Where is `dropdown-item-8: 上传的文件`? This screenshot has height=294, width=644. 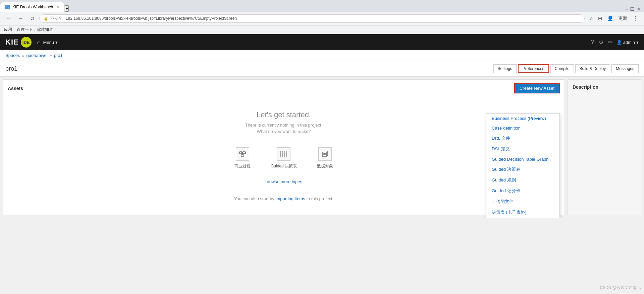 dropdown-item-8: 上传的文件 is located at coordinates (523, 202).